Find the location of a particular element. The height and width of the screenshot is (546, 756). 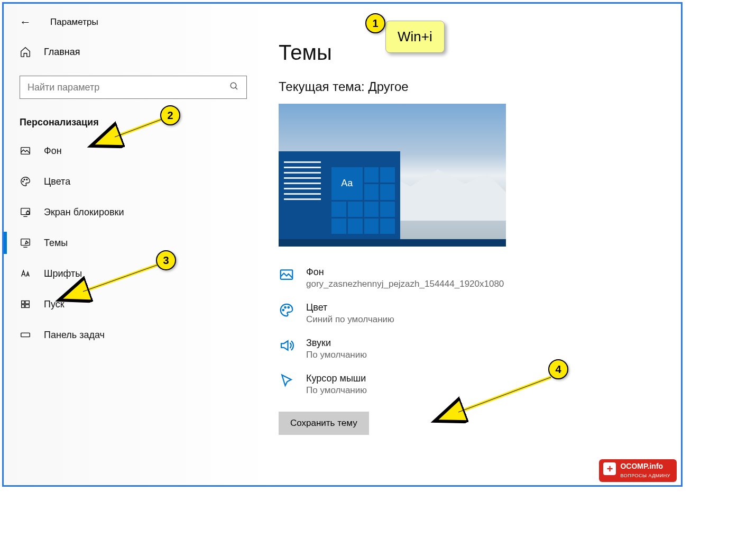

setting-color: Цвет Синий по умолчанию is located at coordinates (472, 313).